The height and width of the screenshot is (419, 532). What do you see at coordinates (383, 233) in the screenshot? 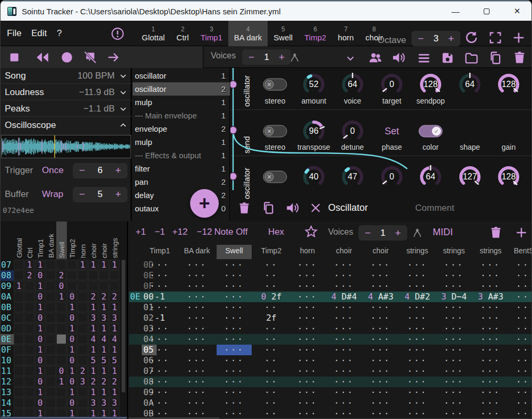
I see `pattern-voices-stepper: − 1 +` at bounding box center [383, 233].